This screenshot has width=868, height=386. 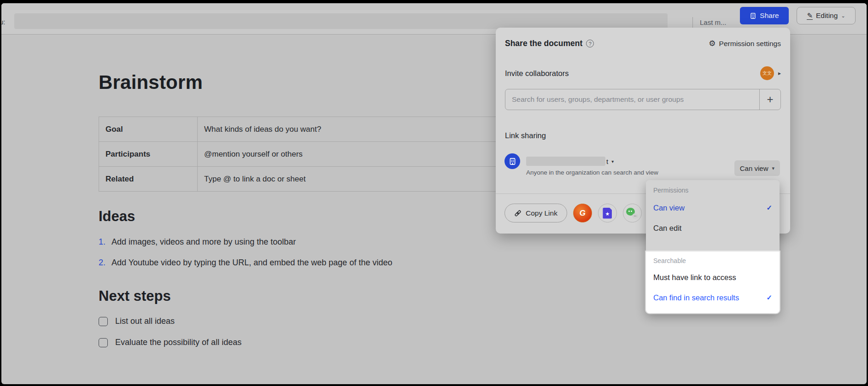 What do you see at coordinates (695, 277) in the screenshot?
I see `menu-item-label: Must have link to access` at bounding box center [695, 277].